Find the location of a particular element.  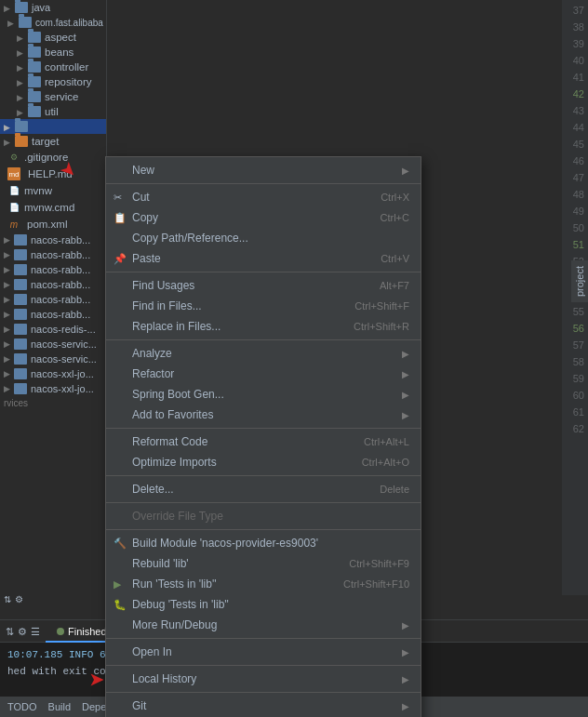

menu-item-label: Build Module 'nacos-provider-es9003' is located at coordinates (225, 543).